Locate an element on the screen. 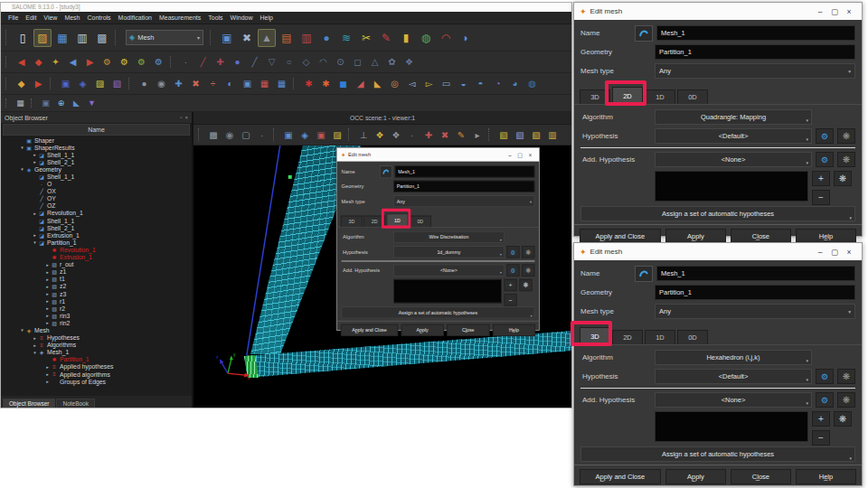 Image resolution: width=868 pixels, height=488 pixels. viewer-toolbar-icon: ▥ is located at coordinates (552, 135).